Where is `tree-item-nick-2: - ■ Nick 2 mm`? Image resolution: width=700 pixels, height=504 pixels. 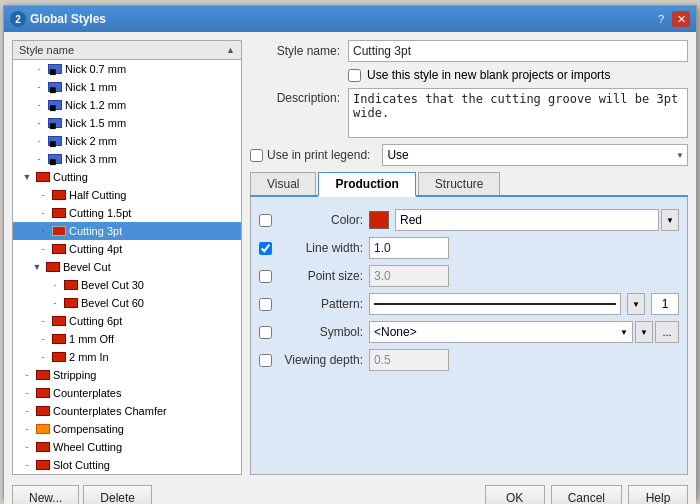 tree-item-nick-2: - ■ Nick 2 mm is located at coordinates (127, 141).